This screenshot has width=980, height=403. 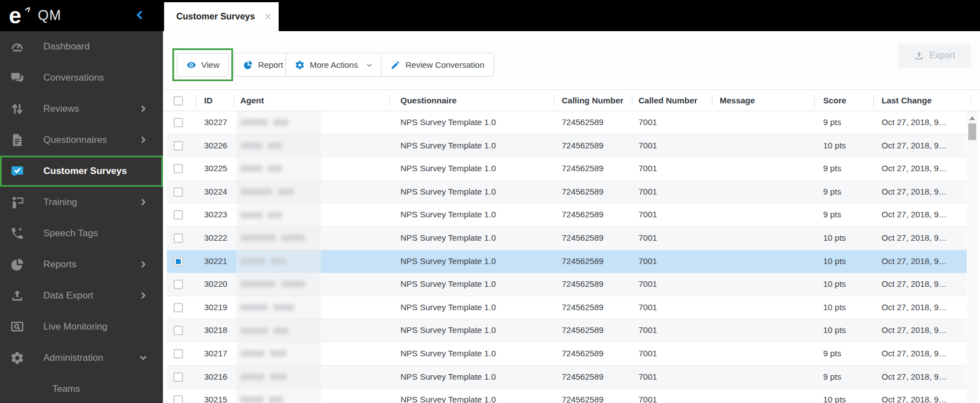 What do you see at coordinates (216, 17) in the screenshot?
I see `tab-title: Customer Surveys` at bounding box center [216, 17].